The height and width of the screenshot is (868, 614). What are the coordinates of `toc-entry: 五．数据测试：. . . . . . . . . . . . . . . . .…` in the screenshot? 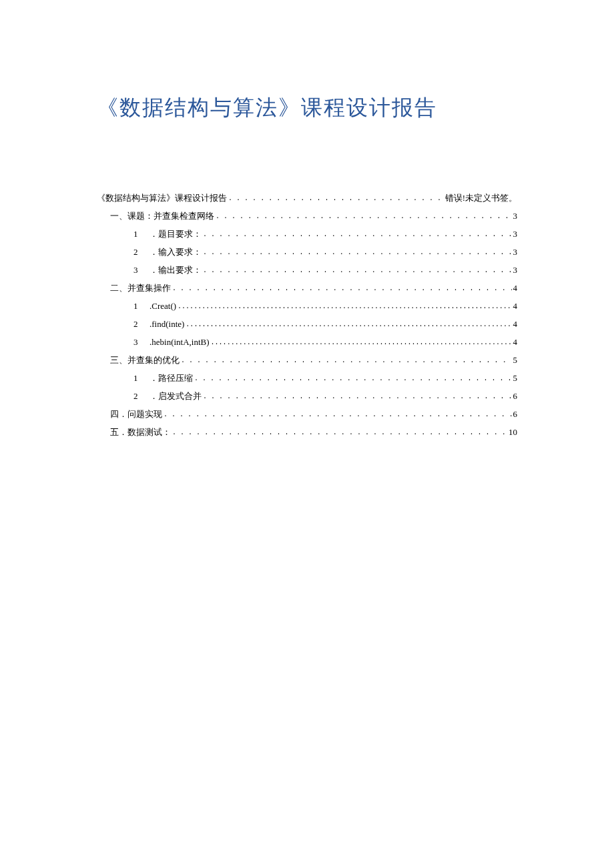 It's located at (307, 432).